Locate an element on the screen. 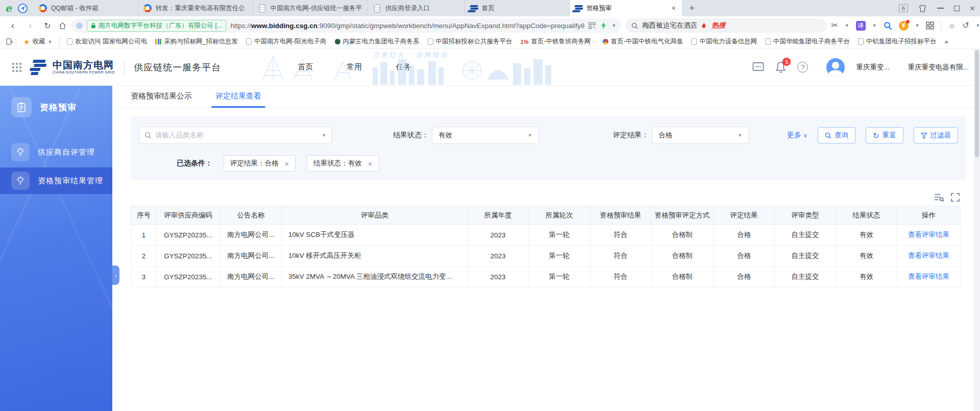 Image resolution: width=980 pixels, height=411 pixels. query-button: 查询 is located at coordinates (837, 135).